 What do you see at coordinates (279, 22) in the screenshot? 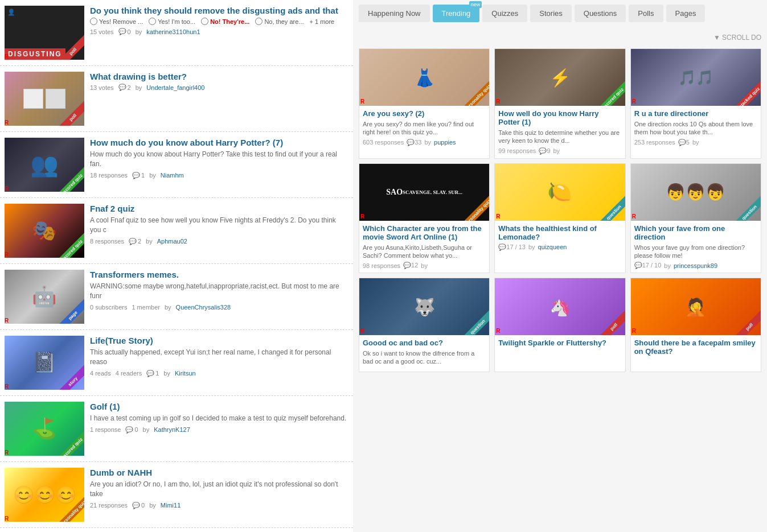
I see `poll-option: No, they are...` at bounding box center [279, 22].